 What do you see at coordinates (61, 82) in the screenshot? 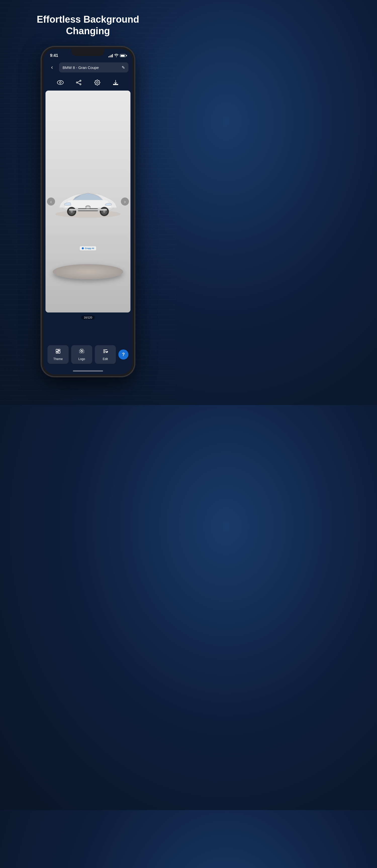
I see `view-icon` at bounding box center [61, 82].